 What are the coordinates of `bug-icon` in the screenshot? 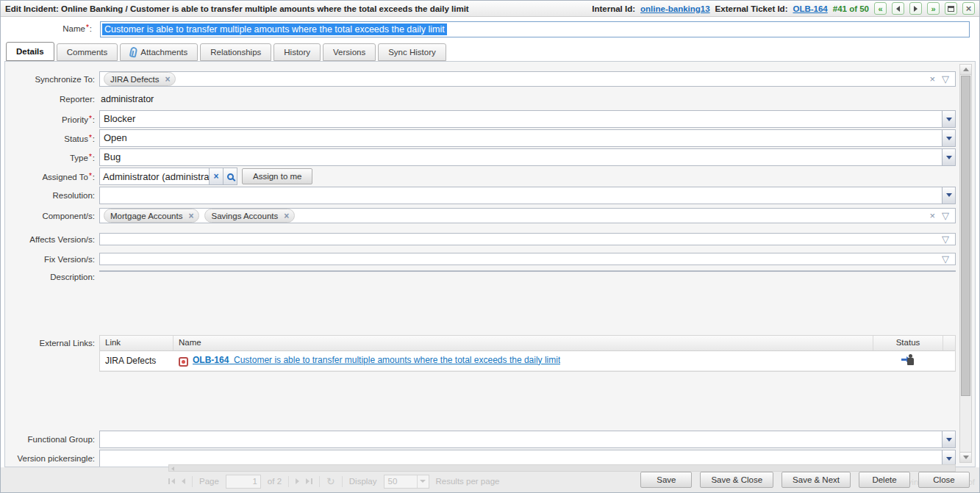 It's located at (184, 361).